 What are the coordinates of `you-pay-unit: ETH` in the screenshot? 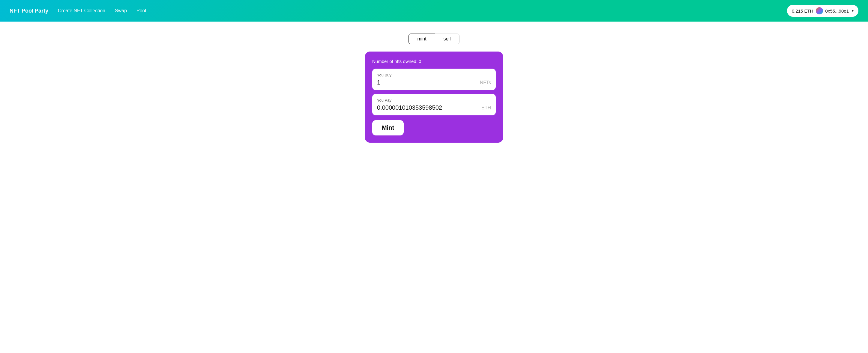 It's located at (486, 108).